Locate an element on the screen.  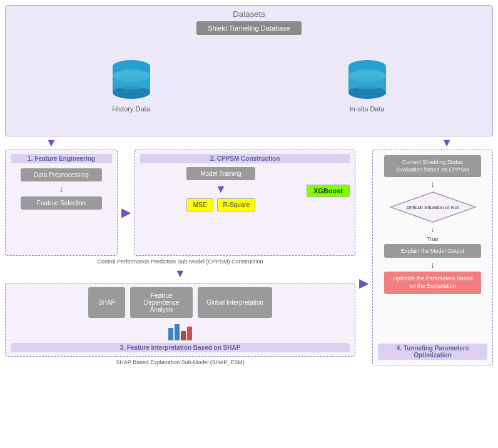
cppsm-down-arrow: ▼ is located at coordinates (221, 189).